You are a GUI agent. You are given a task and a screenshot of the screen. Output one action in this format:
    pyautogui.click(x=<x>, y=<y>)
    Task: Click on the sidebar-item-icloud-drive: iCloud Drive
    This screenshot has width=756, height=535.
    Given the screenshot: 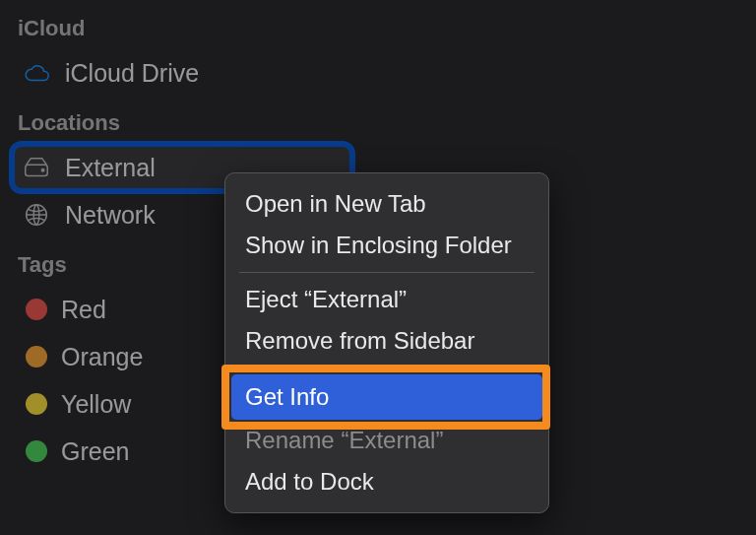 What is the action you would take?
    pyautogui.click(x=182, y=73)
    